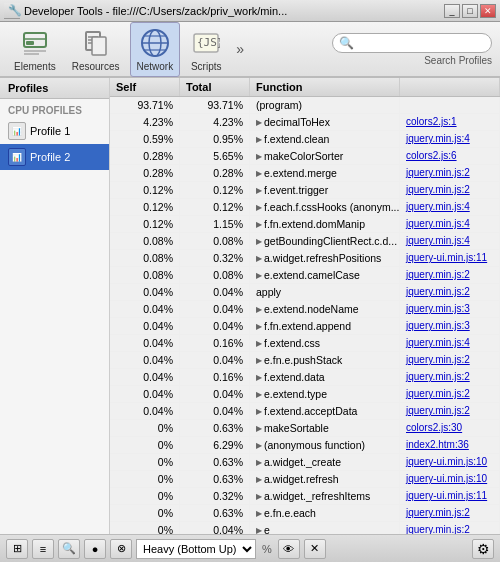 The width and height of the screenshot is (500, 562). Describe the element at coordinates (308, 326) in the screenshot. I see `function-name: f.fn.extend.append` at that location.